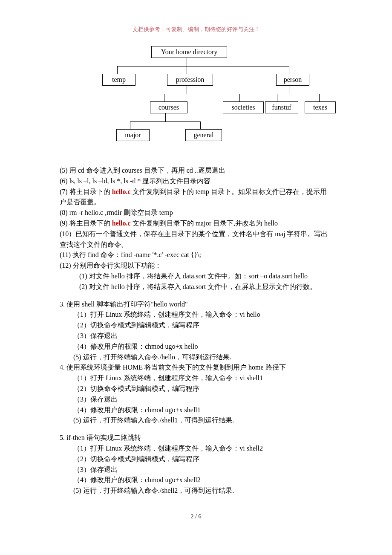 Image resolution: width=392 pixels, height=555 pixels. Describe the element at coordinates (196, 470) in the screenshot. I see `section-5-3: （3）保存退出` at that location.